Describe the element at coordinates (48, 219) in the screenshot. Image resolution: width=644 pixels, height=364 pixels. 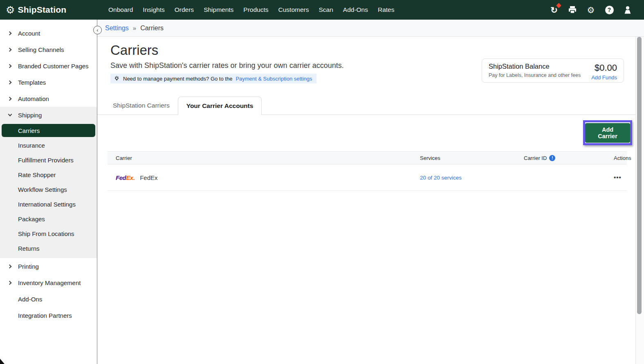
I see `sidebar-subitem-packages: Packages` at that location.